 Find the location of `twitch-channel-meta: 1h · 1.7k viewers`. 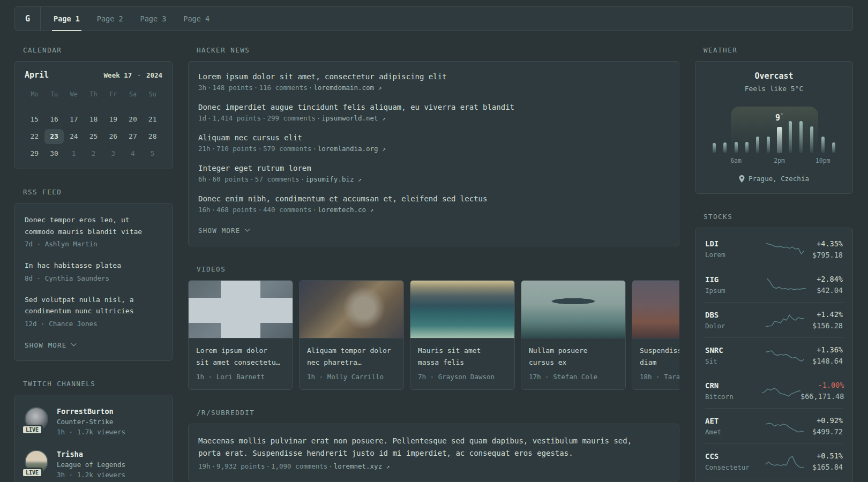

twitch-channel-meta: 1h · 1.7k viewers is located at coordinates (91, 432).